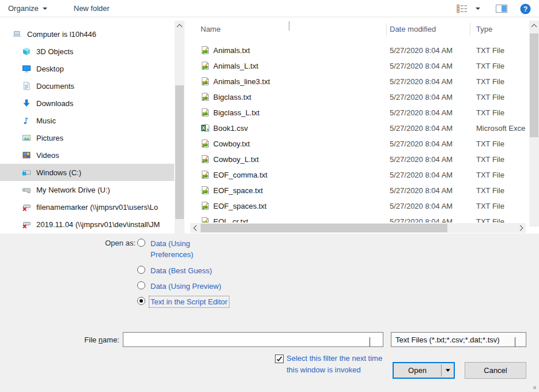 The height and width of the screenshot is (392, 539). Describe the element at coordinates (195, 228) in the screenshot. I see `scroll-left-icon` at that location.